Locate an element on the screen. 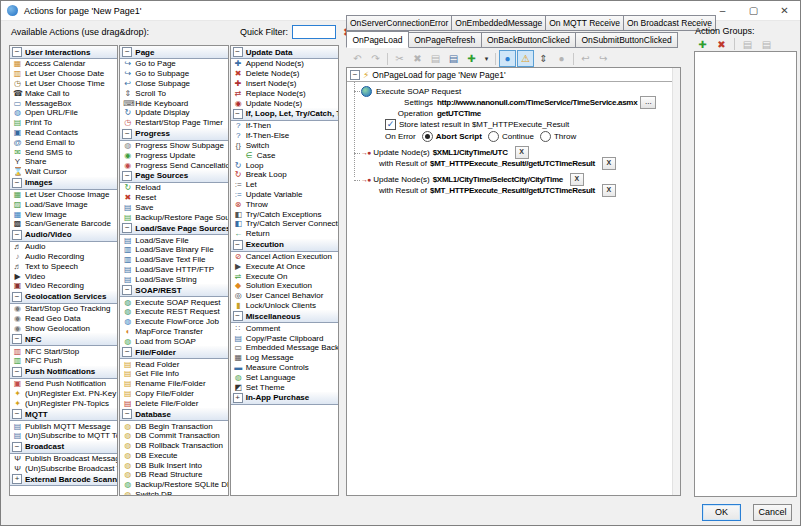  section-header-database: −Database is located at coordinates (174, 414).